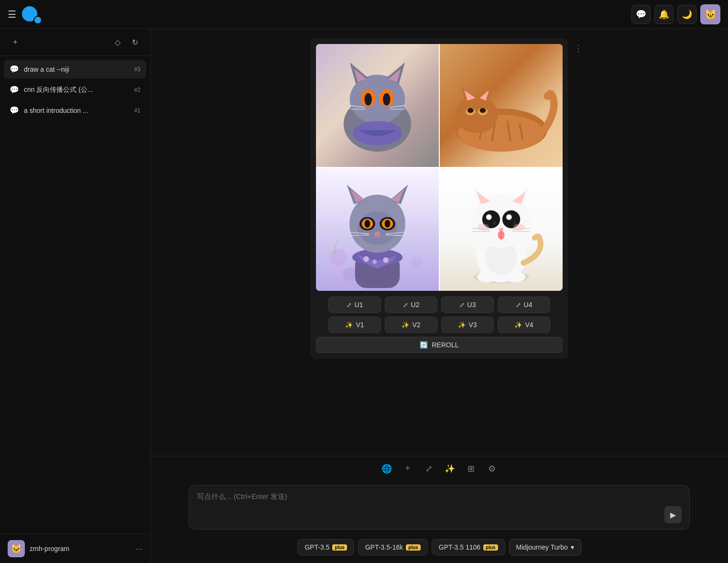  Describe the element at coordinates (429, 469) in the screenshot. I see `expand-toolbar-btn: ⤢` at that location.